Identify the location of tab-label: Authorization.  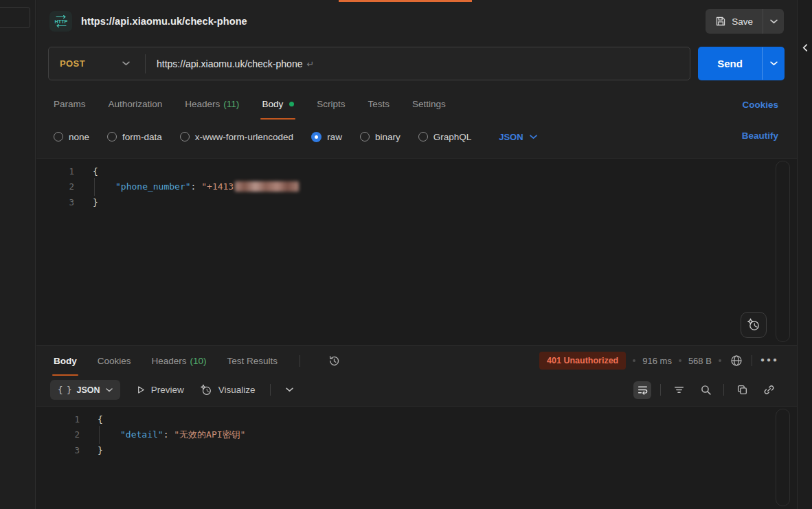
(136, 104).